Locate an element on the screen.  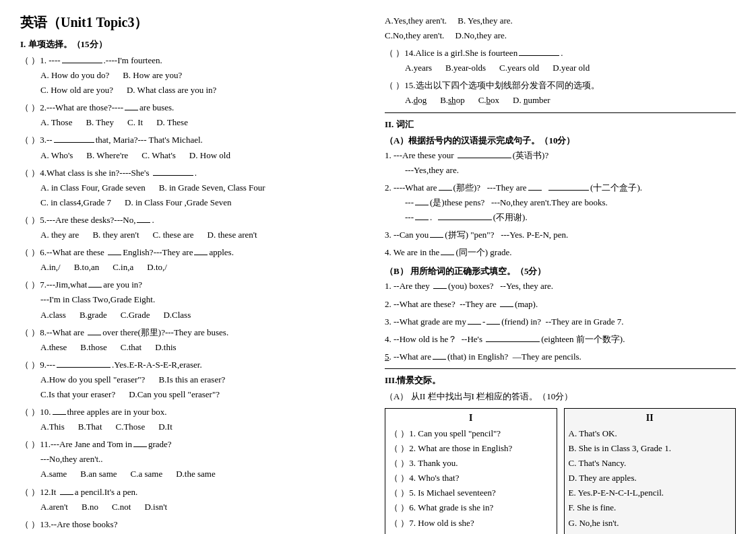
q1-num: （ ）1. is located at coordinates (34, 61).